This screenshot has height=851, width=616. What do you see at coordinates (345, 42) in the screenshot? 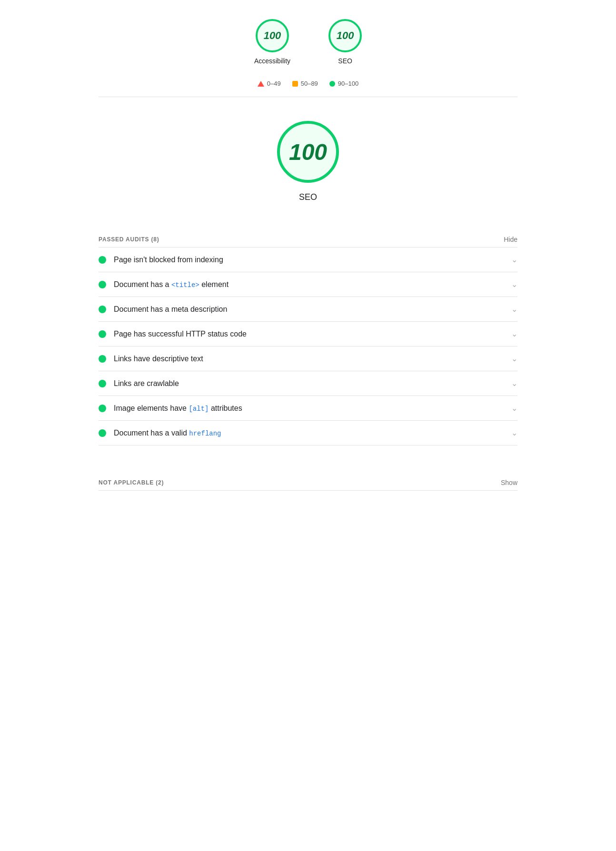
I see `seo-score-item: 100 SEO` at bounding box center [345, 42].